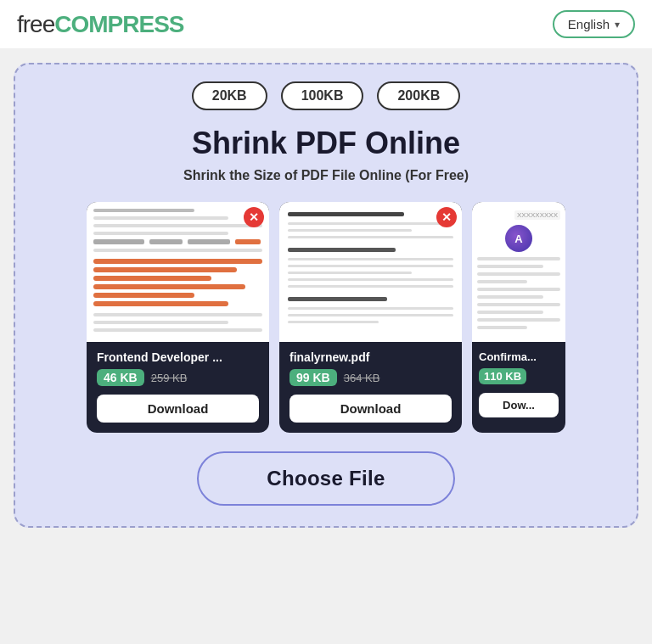 Image resolution: width=652 pixels, height=644 pixels. What do you see at coordinates (326, 176) in the screenshot?
I see `page-subtitle: Shrink the Size of PDF File Online (For …` at bounding box center [326, 176].